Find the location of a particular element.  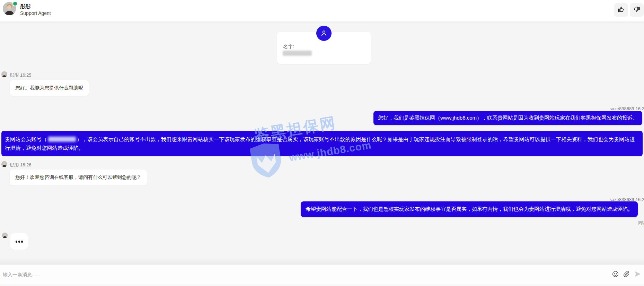

send-icon is located at coordinates (637, 275).